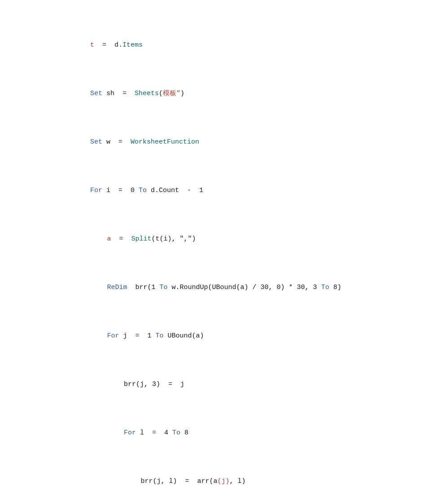 The height and width of the screenshot is (504, 424). What do you see at coordinates (113, 336) in the screenshot?
I see `kw-for2: For` at bounding box center [113, 336].